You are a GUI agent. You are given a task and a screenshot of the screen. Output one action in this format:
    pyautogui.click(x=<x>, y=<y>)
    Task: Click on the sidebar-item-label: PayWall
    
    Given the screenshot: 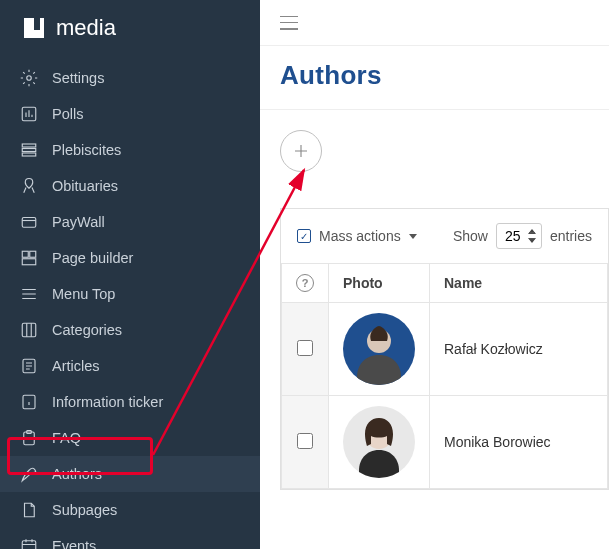 What is the action you would take?
    pyautogui.click(x=78, y=222)
    